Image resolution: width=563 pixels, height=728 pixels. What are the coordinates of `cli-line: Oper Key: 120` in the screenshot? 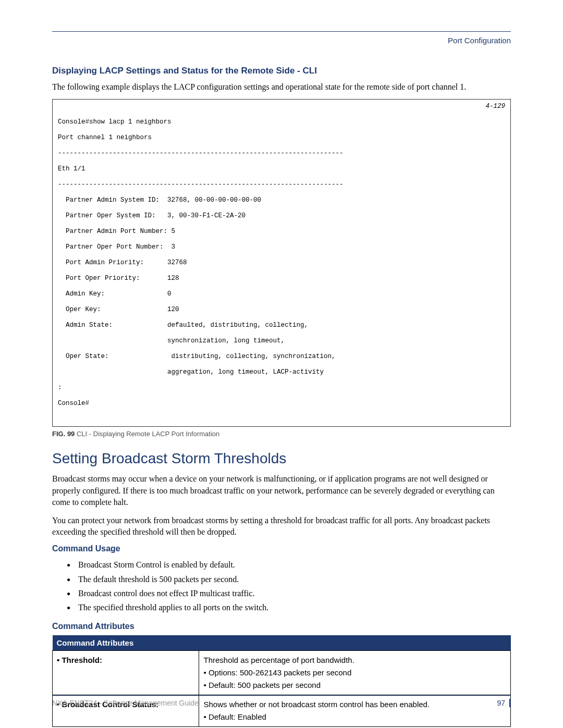 It's located at (282, 310).